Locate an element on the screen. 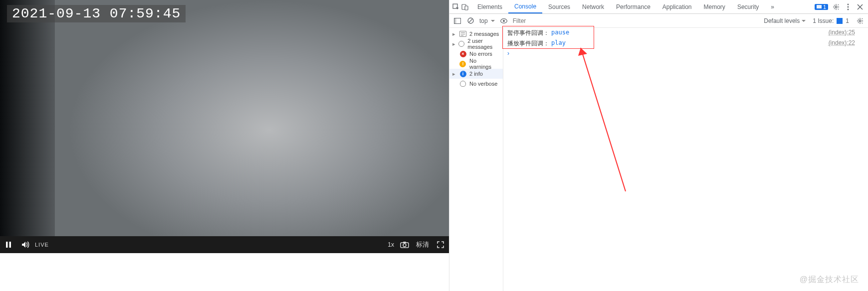  player-controls: LIVE 1x 标清 is located at coordinates (224, 245).